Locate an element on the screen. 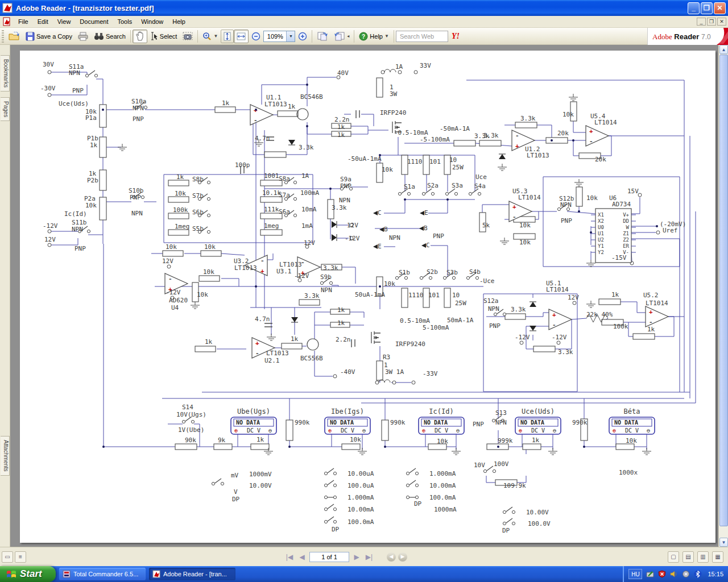 Image resolution: width=728 pixels, height=582 pixels. zoom-out-button is located at coordinates (256, 36).